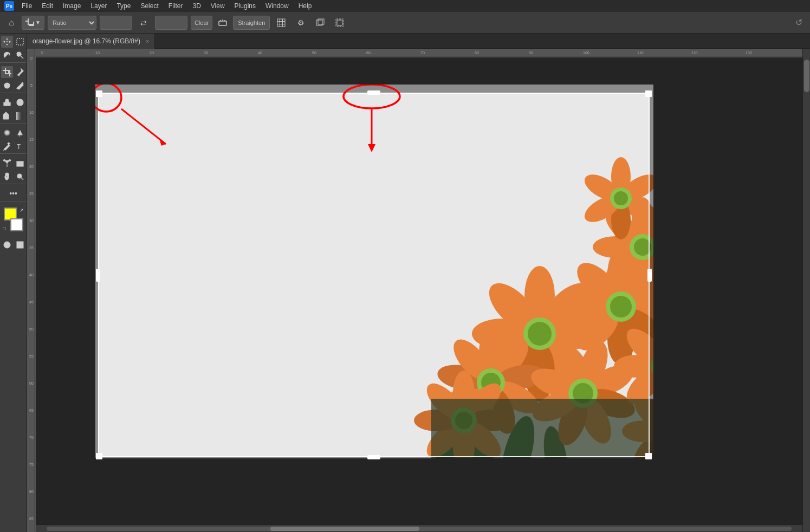 The width and height of the screenshot is (810, 532). I want to click on menu-layer: Layer, so click(99, 6).